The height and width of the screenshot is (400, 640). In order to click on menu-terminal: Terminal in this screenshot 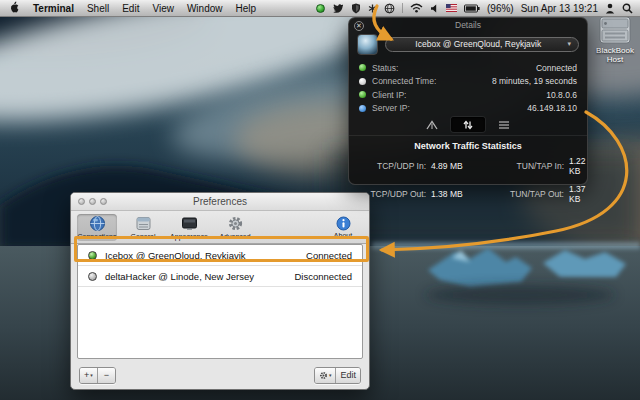, I will do `click(54, 8)`.